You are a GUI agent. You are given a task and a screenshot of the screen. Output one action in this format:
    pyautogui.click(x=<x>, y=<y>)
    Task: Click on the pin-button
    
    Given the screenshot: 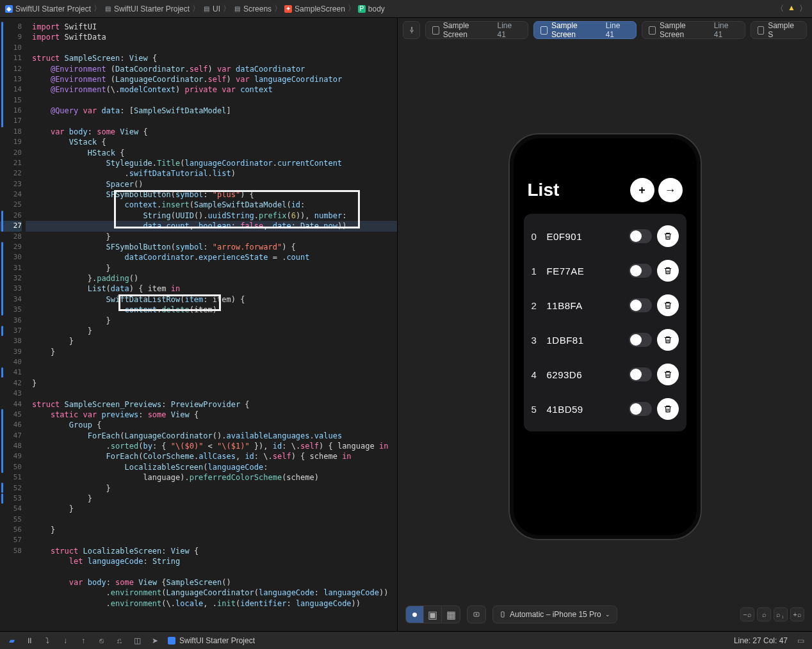 What is the action you would take?
    pyautogui.click(x=411, y=30)
    